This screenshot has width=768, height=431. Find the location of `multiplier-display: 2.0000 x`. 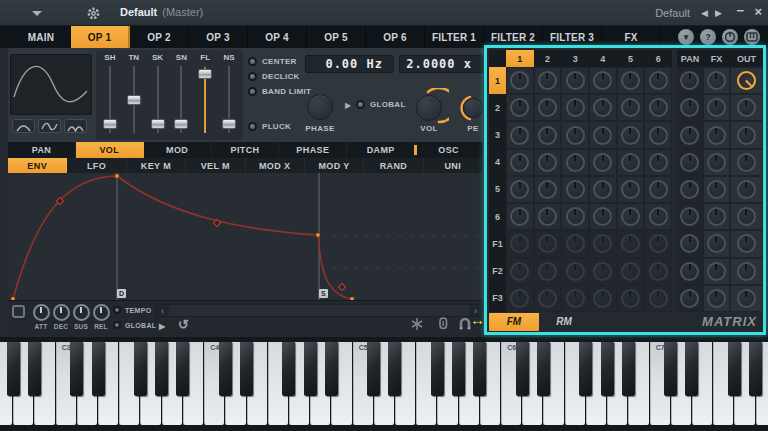

multiplier-display: 2.0000 x is located at coordinates (441, 64).